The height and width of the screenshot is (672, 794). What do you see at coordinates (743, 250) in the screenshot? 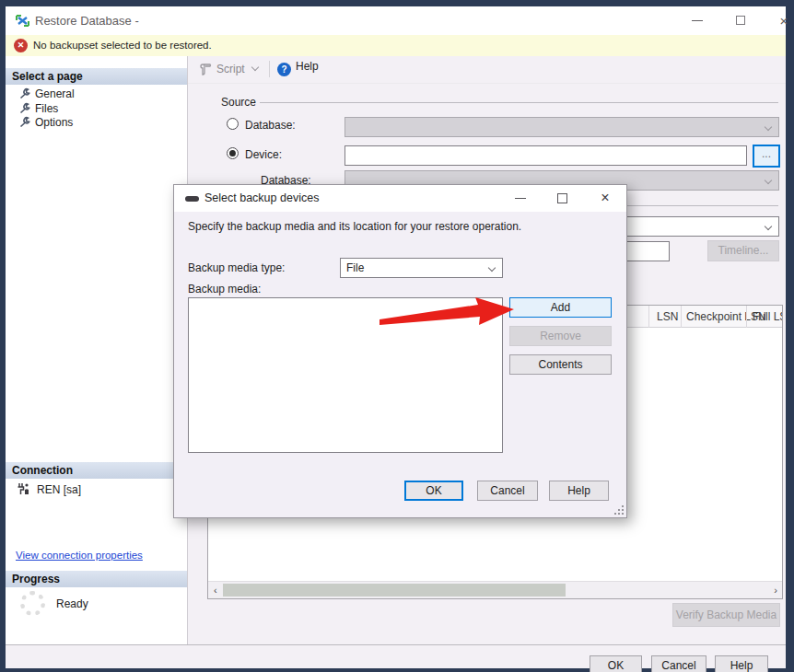
I see `timeline-button: Timeline...` at bounding box center [743, 250].